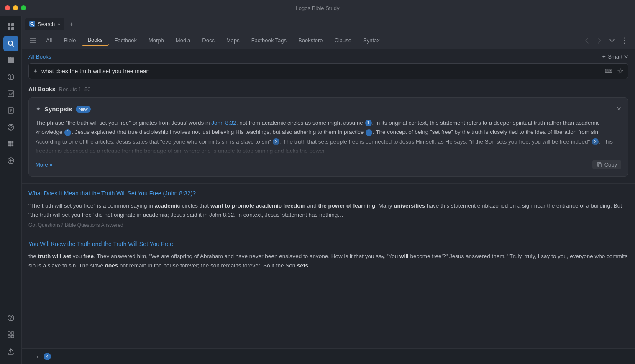 The height and width of the screenshot is (364, 635). Describe the element at coordinates (91, 206) in the screenshot. I see `result-1-text-plain: "The truth will set you free" is a commo…` at that location.